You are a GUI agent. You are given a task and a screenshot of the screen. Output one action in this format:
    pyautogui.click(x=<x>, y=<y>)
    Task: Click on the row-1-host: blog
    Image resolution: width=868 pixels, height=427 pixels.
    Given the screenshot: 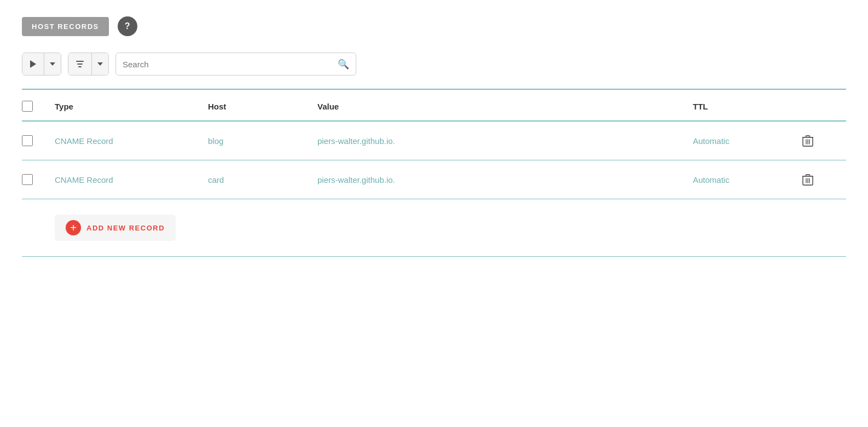 What is the action you would take?
    pyautogui.click(x=263, y=141)
    